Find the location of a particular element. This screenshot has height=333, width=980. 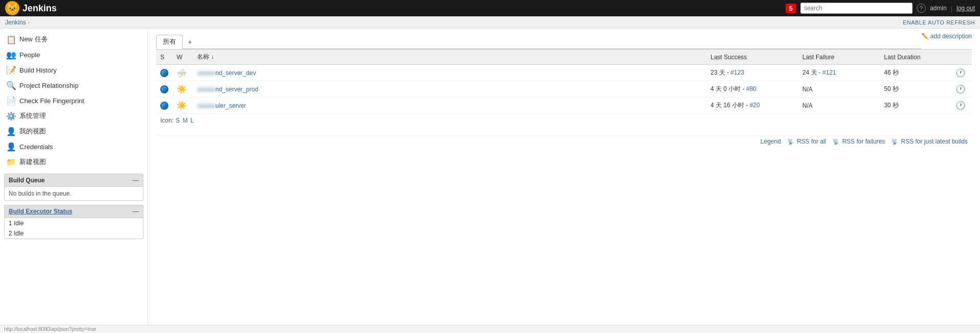

row2-last-success: 4 天 0 小时 - #80 is located at coordinates (752, 89).